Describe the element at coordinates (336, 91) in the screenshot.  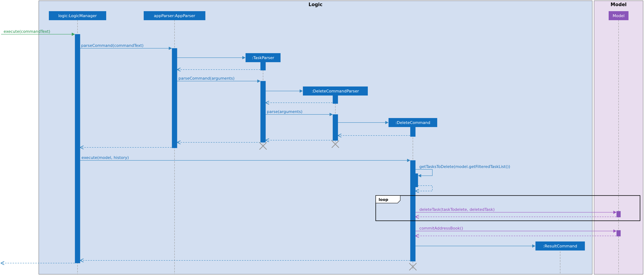
I see `head-delete-cmd-parser-label: :DeleteCommandParser` at that location.